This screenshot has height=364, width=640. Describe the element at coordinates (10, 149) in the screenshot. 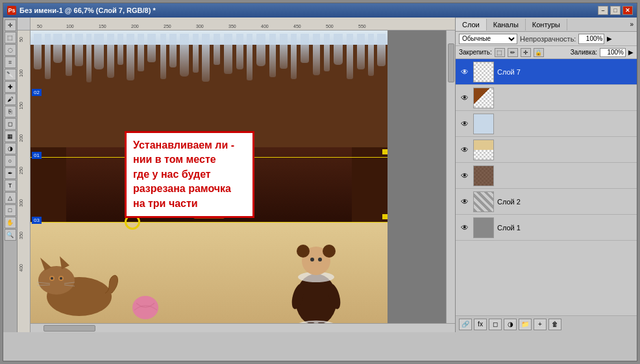

I see `tool-blur: ◑` at that location.